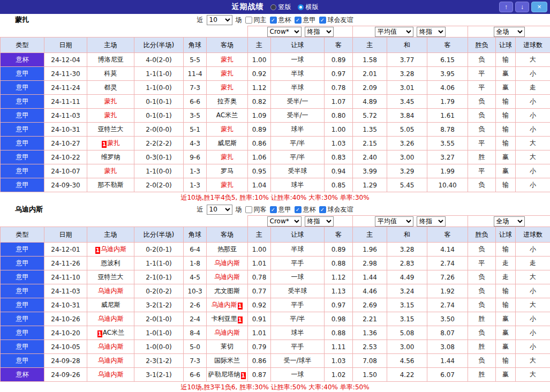  I want to click on scroll-up-button: ↑, so click(506, 7).